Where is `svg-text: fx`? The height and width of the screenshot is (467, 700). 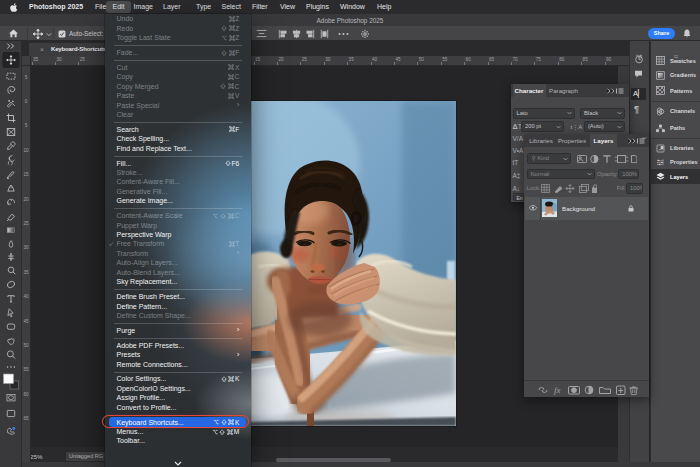 svg-text: fx is located at coordinates (558, 390).